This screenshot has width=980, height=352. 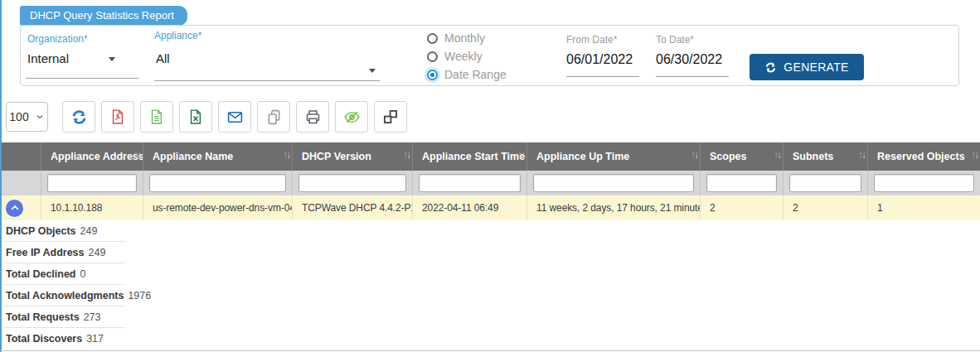 What do you see at coordinates (274, 117) in the screenshot?
I see `copy-button` at bounding box center [274, 117].